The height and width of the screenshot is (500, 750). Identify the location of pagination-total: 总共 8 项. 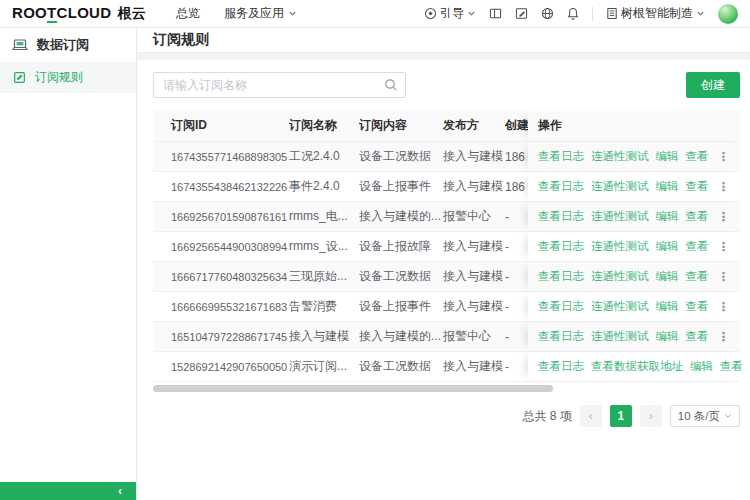
(546, 416).